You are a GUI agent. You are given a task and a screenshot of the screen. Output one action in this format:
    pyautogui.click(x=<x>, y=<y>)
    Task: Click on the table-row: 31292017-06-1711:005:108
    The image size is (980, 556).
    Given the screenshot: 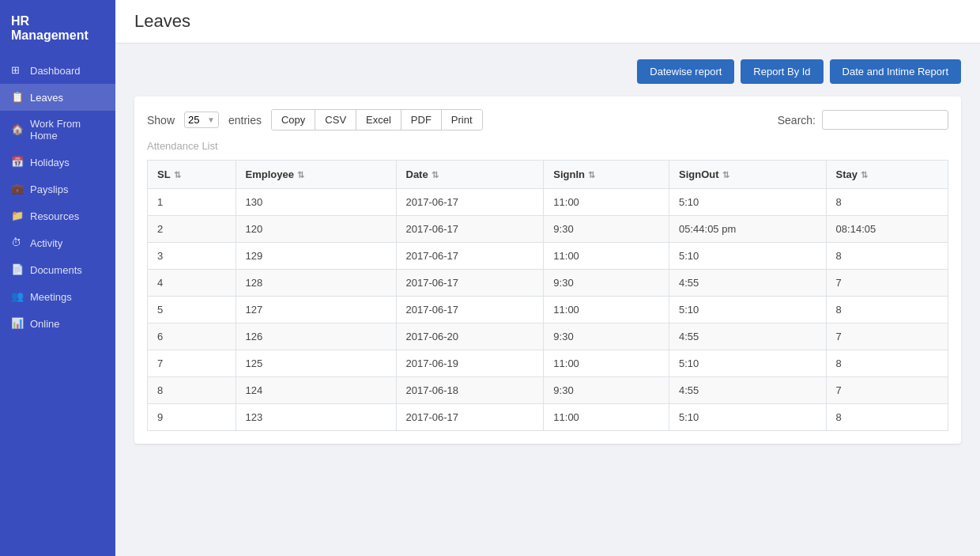 What is the action you would take?
    pyautogui.click(x=548, y=256)
    